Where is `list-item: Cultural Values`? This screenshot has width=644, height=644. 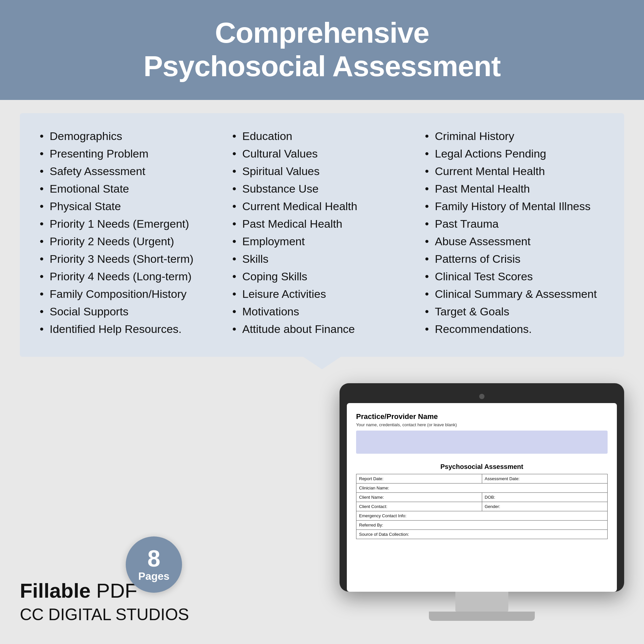
list-item: Cultural Values is located at coordinates (322, 154).